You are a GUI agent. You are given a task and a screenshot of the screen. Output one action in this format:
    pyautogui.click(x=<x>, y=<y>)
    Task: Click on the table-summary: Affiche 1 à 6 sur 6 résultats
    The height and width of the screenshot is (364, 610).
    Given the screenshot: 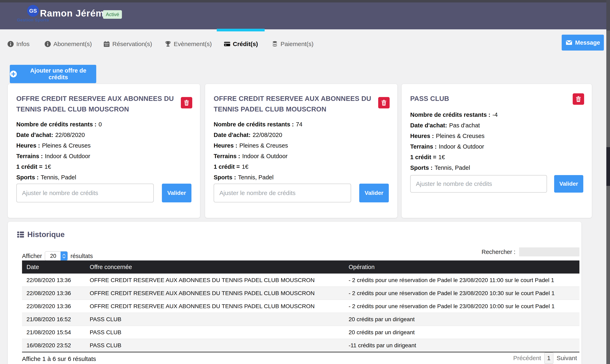 What is the action you would take?
    pyautogui.click(x=59, y=359)
    